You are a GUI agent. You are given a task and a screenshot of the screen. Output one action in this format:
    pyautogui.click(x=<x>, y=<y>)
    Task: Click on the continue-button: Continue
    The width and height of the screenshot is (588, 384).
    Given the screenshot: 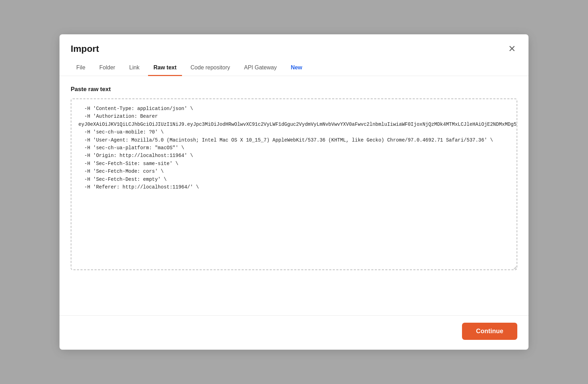 What is the action you would take?
    pyautogui.click(x=490, y=331)
    